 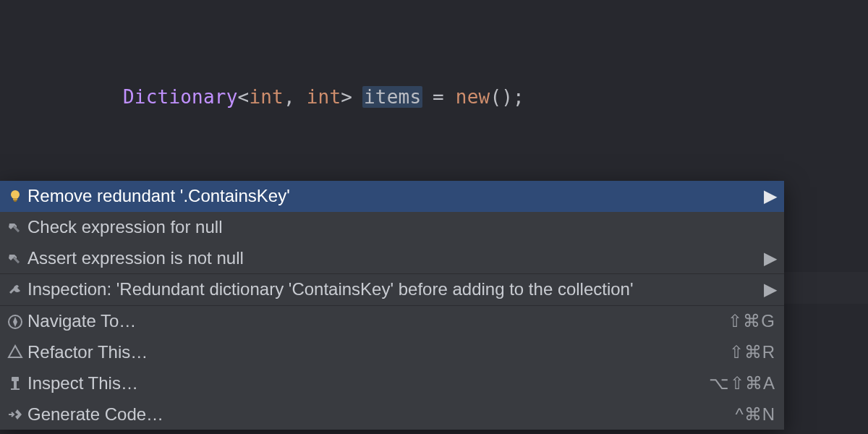 I want to click on generate-icon, so click(x=15, y=414).